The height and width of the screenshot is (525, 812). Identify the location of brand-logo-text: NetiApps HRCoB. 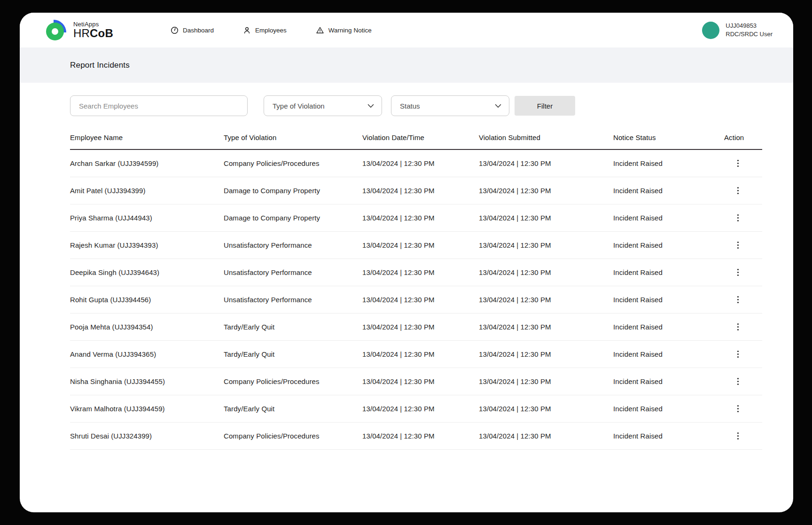
(93, 30).